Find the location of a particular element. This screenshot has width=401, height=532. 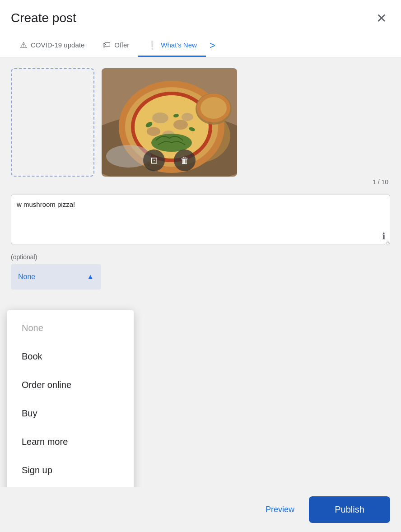

tabs-more-button: > is located at coordinates (212, 46).